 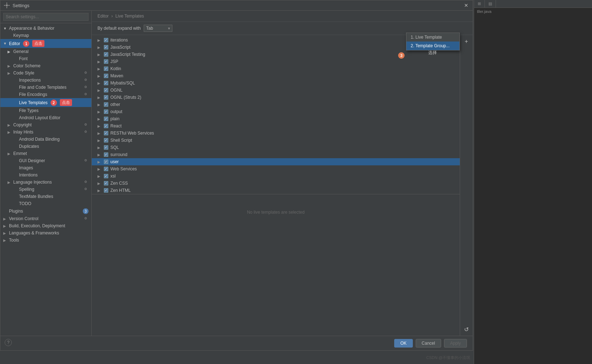 What do you see at coordinates (23, 132) in the screenshot?
I see `sidebar-item-label: Inlay Hints` at bounding box center [23, 132].